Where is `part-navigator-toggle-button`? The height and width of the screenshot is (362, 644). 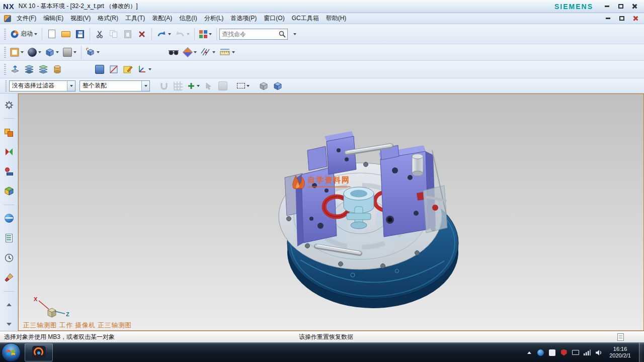 part-navigator-toggle-button is located at coordinates (100, 69).